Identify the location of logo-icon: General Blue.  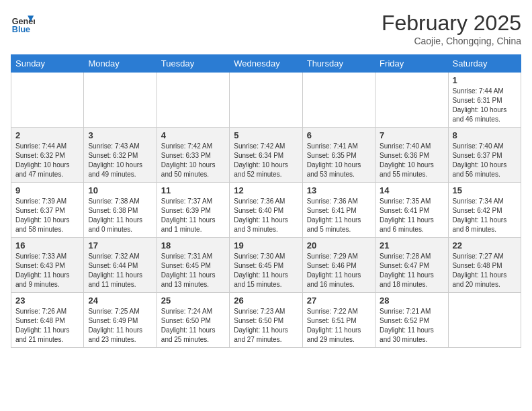
(23, 23).